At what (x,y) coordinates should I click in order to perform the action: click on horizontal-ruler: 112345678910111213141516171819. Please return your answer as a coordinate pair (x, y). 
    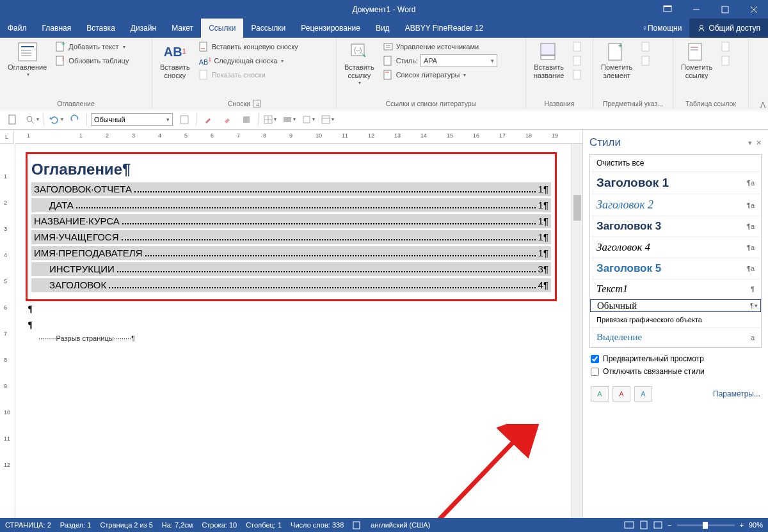
    Looking at the image, I should click on (299, 137).